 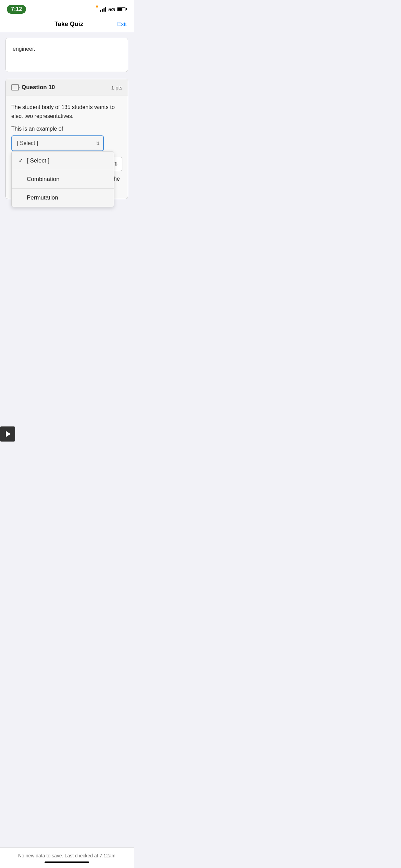 What do you see at coordinates (103, 9) in the screenshot?
I see `signal-bars` at bounding box center [103, 9].